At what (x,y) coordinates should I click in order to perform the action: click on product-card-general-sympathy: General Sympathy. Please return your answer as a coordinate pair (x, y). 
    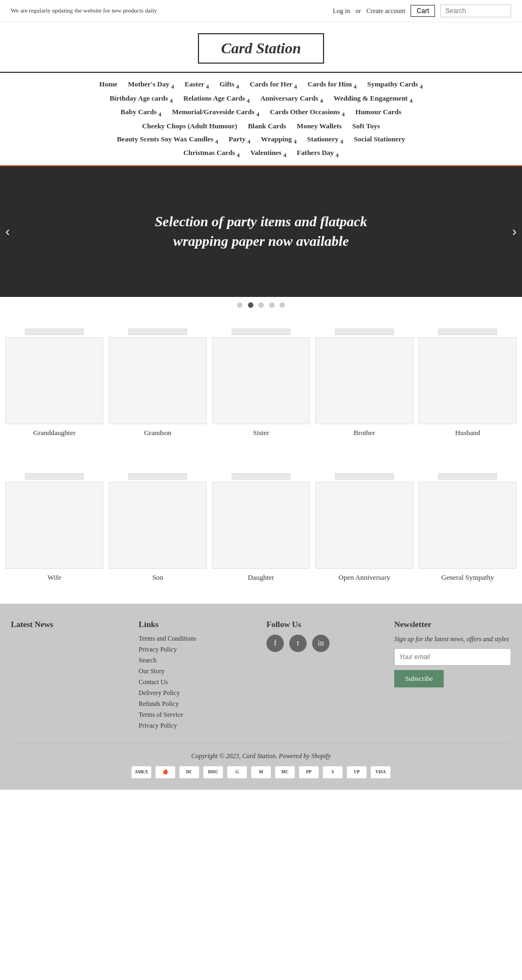
    Looking at the image, I should click on (468, 526).